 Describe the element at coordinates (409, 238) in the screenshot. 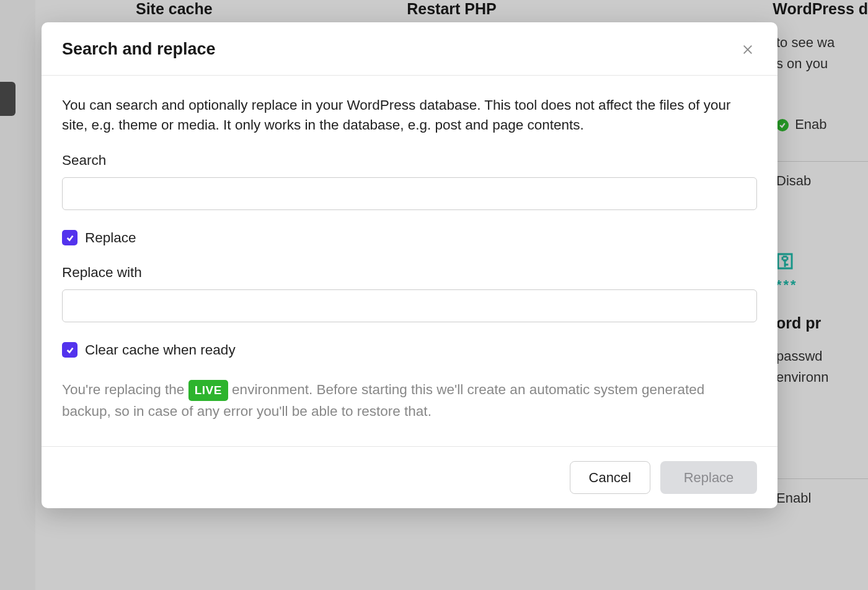

I see `replace-checkbox-row: Replace` at that location.